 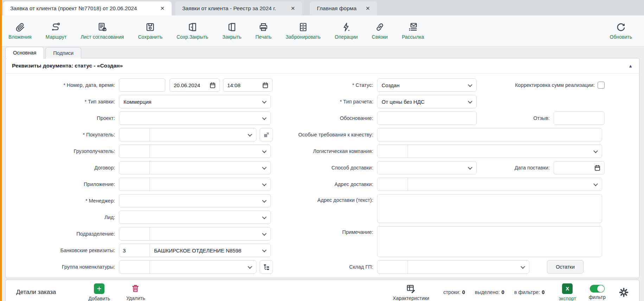 What do you see at coordinates (263, 31) in the screenshot?
I see `print-button: Печать` at bounding box center [263, 31].